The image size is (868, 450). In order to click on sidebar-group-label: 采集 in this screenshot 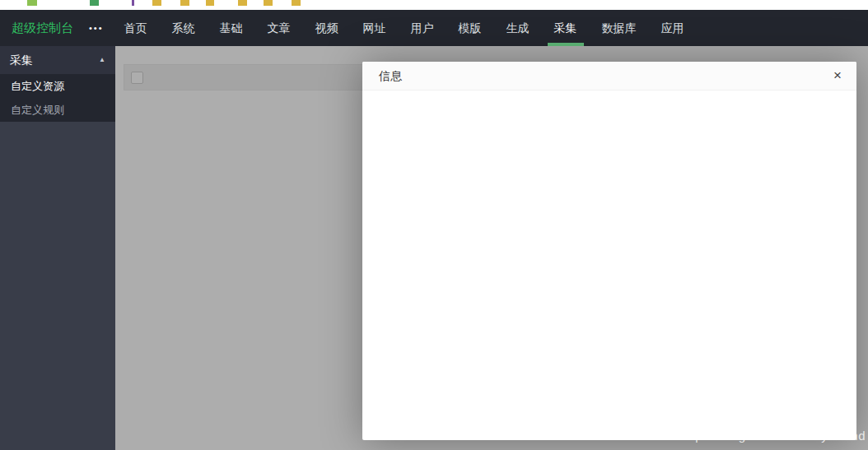, I will do `click(21, 60)`.